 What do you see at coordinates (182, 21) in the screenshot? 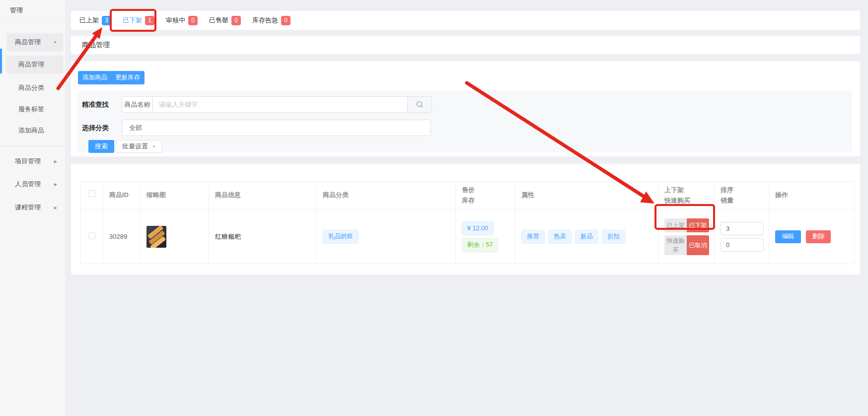
I see `tab-in-review: 审核中 0` at bounding box center [182, 21].